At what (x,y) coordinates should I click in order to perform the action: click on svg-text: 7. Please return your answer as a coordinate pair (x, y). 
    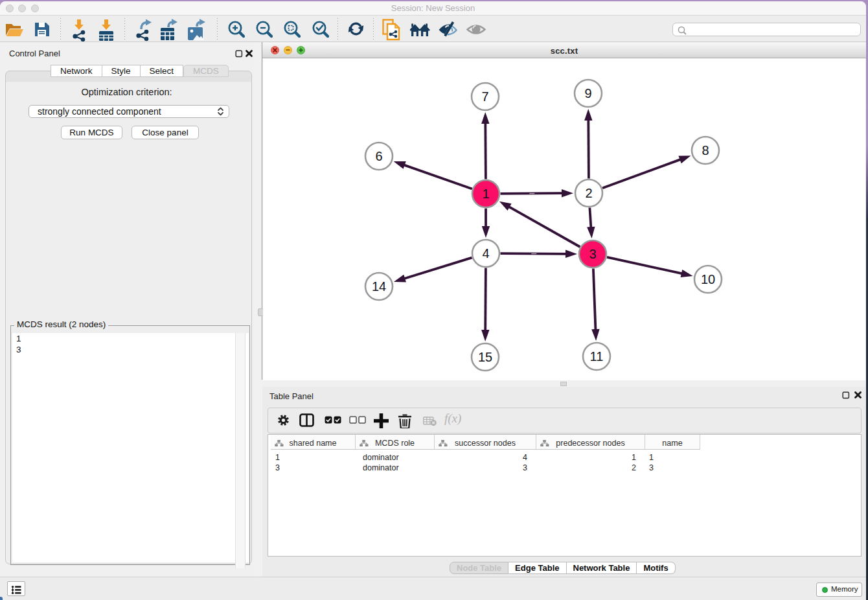
    Looking at the image, I should click on (485, 97).